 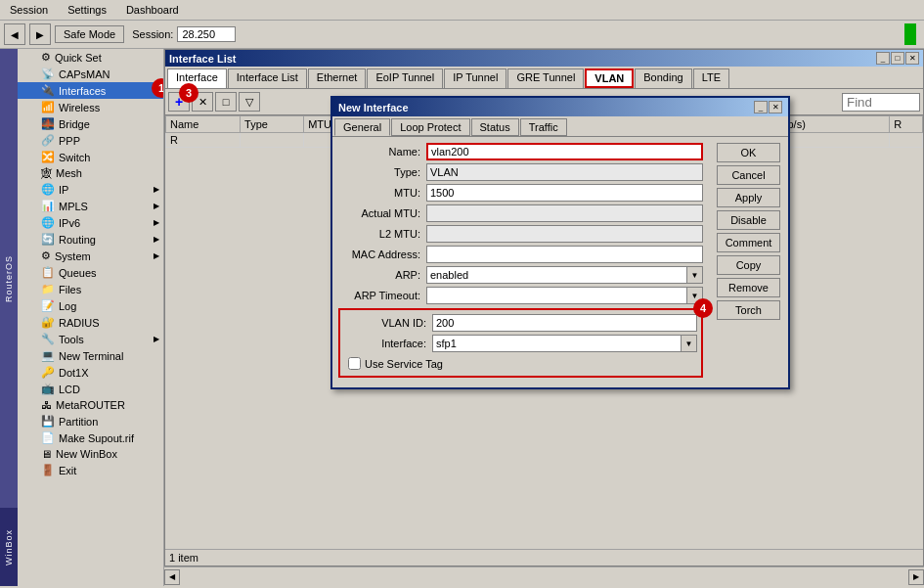 What do you see at coordinates (475, 78) in the screenshot?
I see `tab-ip-tunnel: IP Tunnel` at bounding box center [475, 78].